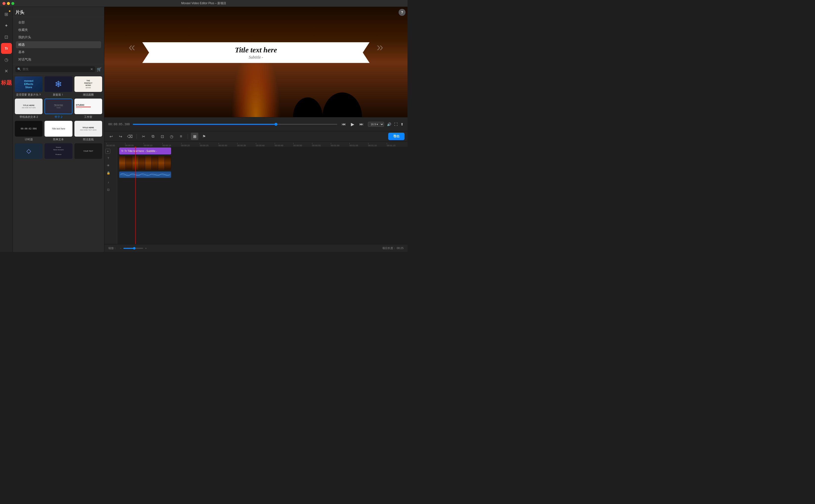 Image resolution: width=815 pixels, height=504 pixels. I want to click on media-icon: ⊞, so click(6, 14).